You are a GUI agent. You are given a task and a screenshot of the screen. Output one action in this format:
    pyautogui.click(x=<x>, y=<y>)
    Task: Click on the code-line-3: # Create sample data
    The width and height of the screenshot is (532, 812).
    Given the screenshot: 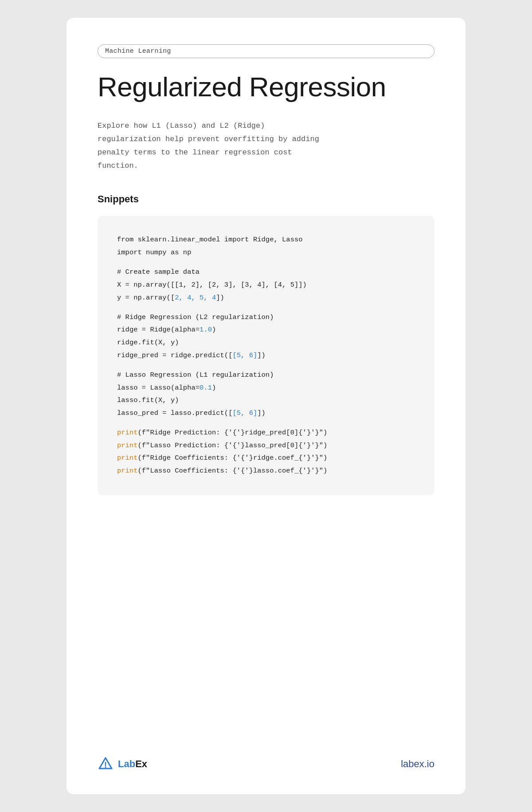 What is the action you would take?
    pyautogui.click(x=266, y=272)
    